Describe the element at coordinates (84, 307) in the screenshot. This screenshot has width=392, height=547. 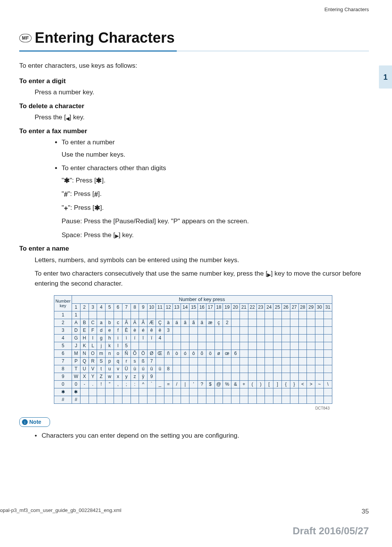
I see `col-header: 2` at that location.